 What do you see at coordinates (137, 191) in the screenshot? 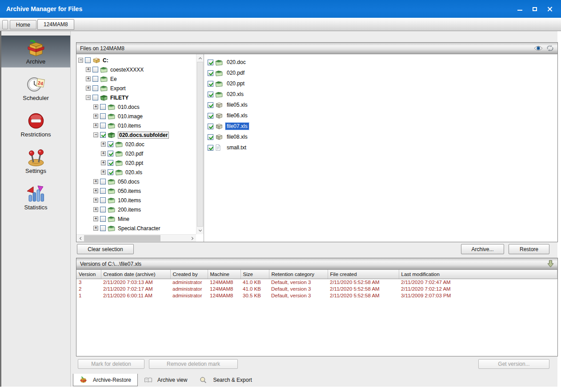
I see `tree-item-050.items: +050.items` at bounding box center [137, 191].